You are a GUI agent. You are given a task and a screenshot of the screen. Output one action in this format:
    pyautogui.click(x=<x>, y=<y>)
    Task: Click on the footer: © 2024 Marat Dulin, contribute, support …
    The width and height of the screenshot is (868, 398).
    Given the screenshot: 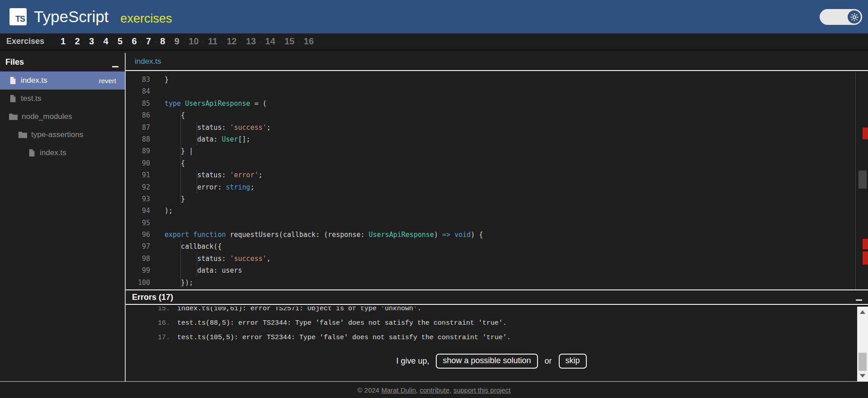 What is the action you would take?
    pyautogui.click(x=434, y=390)
    